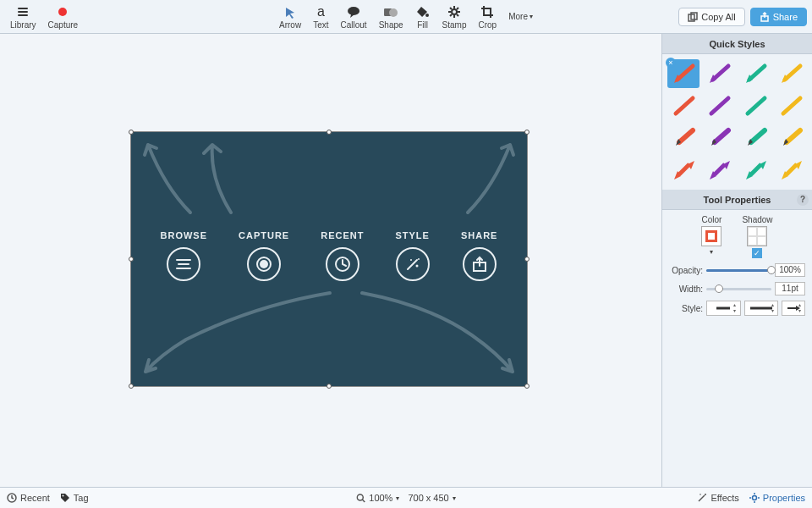  I want to click on line-mid-style: ▴▾, so click(761, 308).